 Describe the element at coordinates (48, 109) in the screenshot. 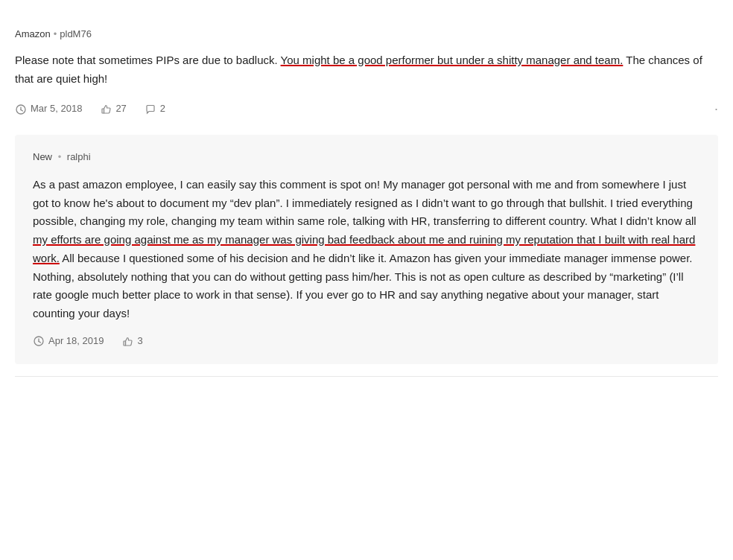

I see `comment-1-date-item: Mar 5, 2018` at that location.